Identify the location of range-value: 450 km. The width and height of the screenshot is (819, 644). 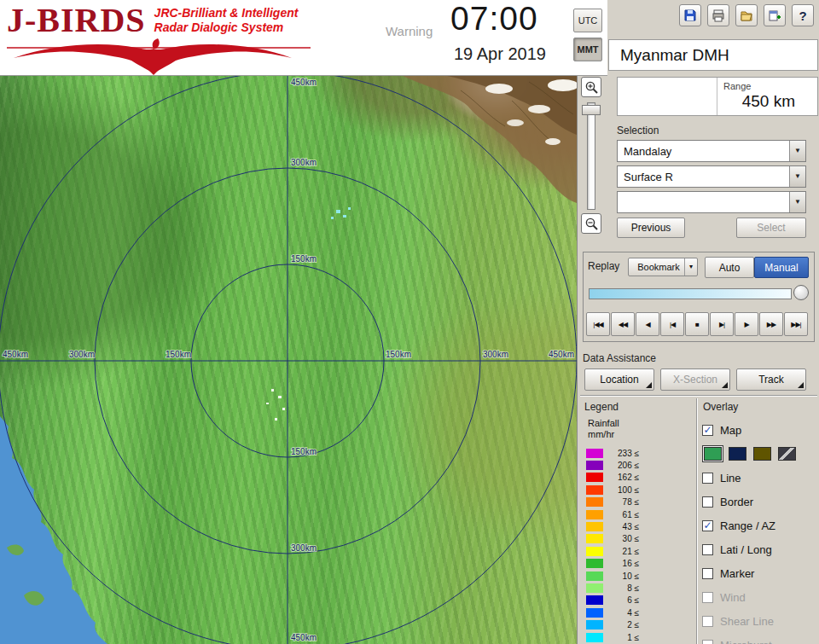
(769, 102).